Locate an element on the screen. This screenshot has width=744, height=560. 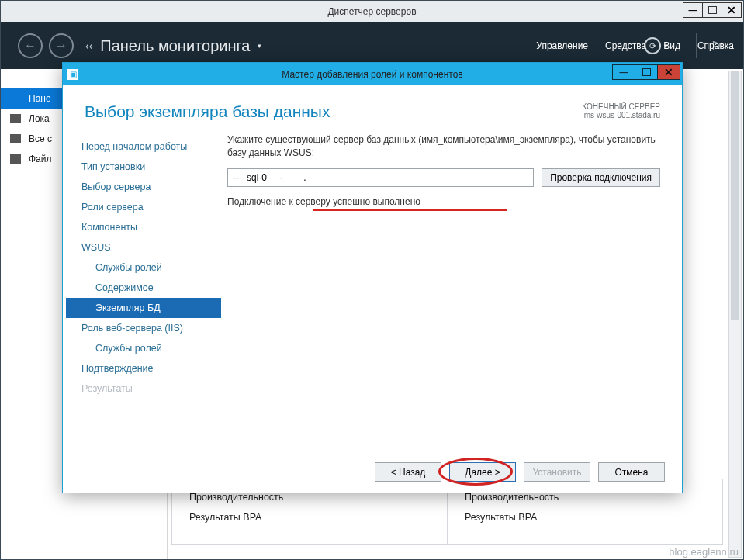
sm-titlebar: Диспетчер серверов — ✕ is located at coordinates (372, 12).